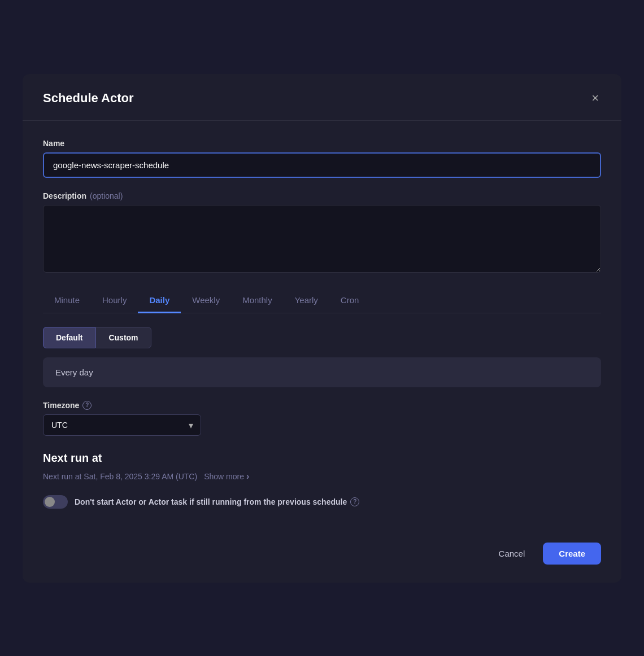 Image resolution: width=644 pixels, height=656 pixels. What do you see at coordinates (572, 553) in the screenshot?
I see `create-button: Create` at bounding box center [572, 553].